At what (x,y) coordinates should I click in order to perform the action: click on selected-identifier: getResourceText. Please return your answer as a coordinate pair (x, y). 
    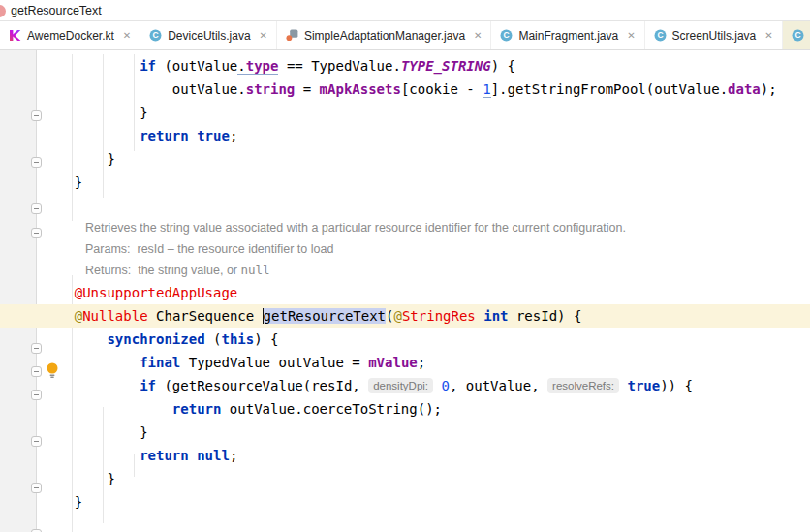
    Looking at the image, I should click on (325, 316).